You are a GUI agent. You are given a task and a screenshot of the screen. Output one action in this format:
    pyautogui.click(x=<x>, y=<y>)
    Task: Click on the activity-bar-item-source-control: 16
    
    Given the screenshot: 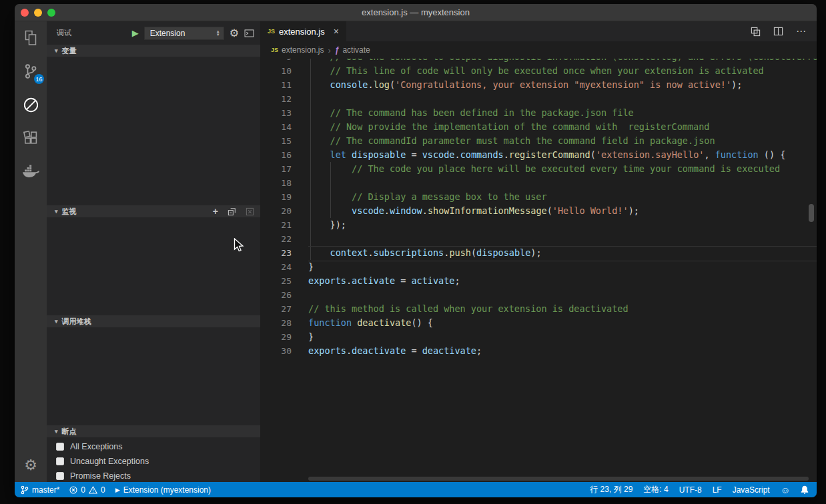 What is the action you would take?
    pyautogui.click(x=31, y=71)
    